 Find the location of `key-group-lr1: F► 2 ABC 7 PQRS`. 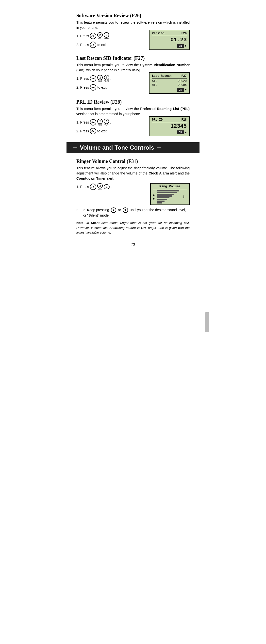

key-group-lr1: F► 2 ABC 7 PQRS is located at coordinates (100, 78).